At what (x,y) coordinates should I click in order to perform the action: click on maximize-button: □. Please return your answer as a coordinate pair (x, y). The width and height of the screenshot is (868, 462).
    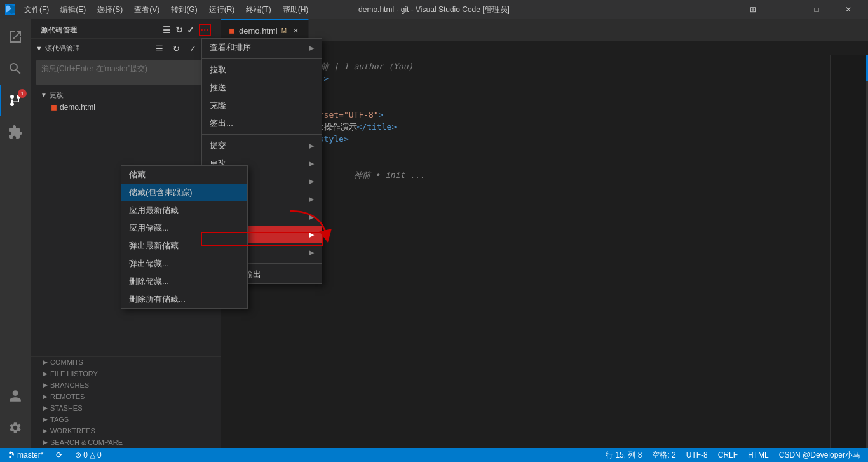
    Looking at the image, I should click on (817, 10).